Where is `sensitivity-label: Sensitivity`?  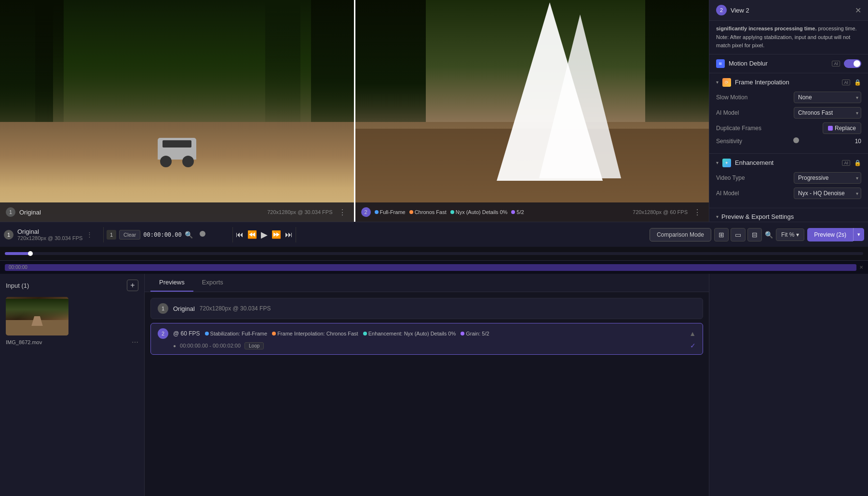 sensitivity-label: Sensitivity is located at coordinates (729, 141).